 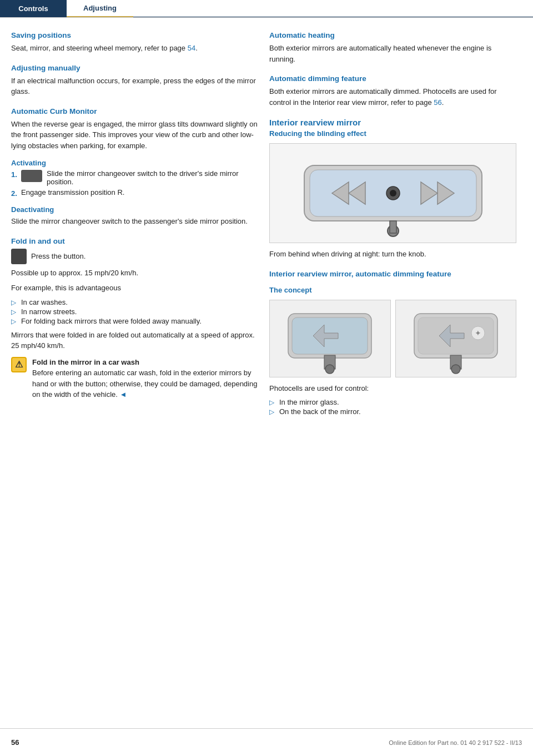 What do you see at coordinates (134, 210) in the screenshot?
I see `deactivating-heading: Deactivating` at bounding box center [134, 210].